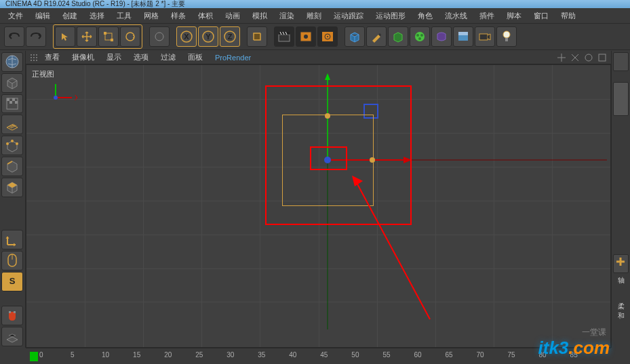 The image size is (630, 364). What do you see at coordinates (12, 282) in the screenshot?
I see `snap-button: S` at bounding box center [12, 282].